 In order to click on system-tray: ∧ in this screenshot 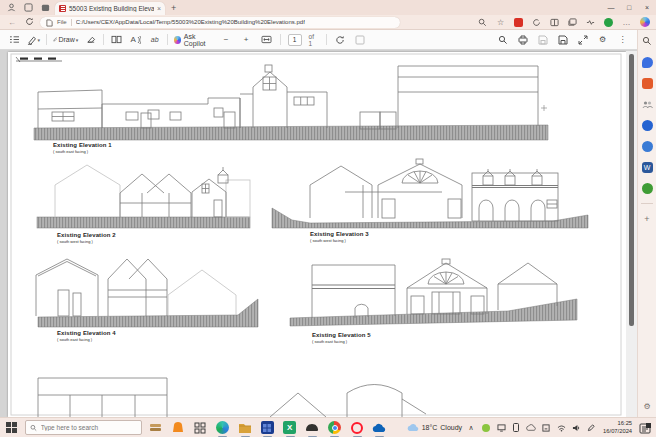, I will do `click(531, 428)`.